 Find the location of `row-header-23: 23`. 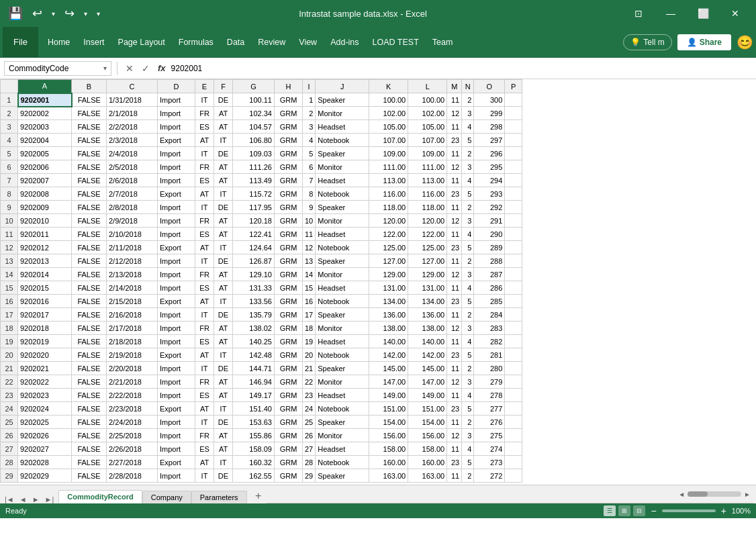

row-header-23: 23 is located at coordinates (9, 395).